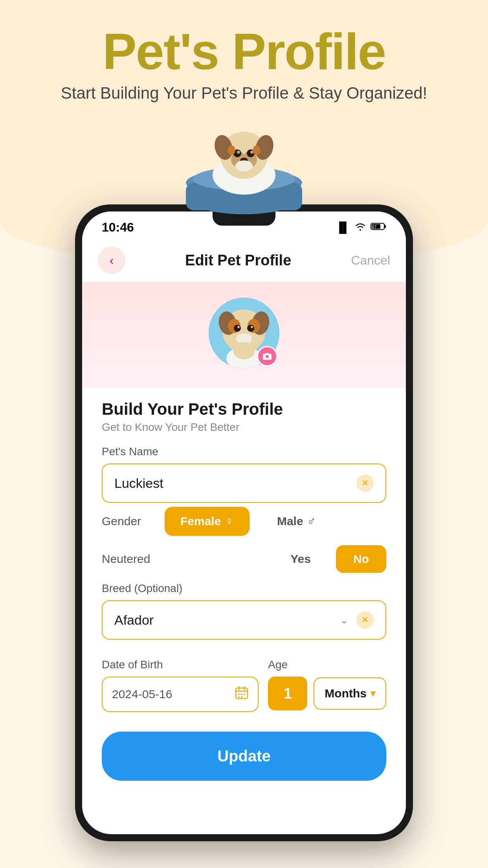 This screenshot has width=488, height=868. I want to click on nav-bar: ‹ Edit Pet Profile Cancel, so click(244, 260).